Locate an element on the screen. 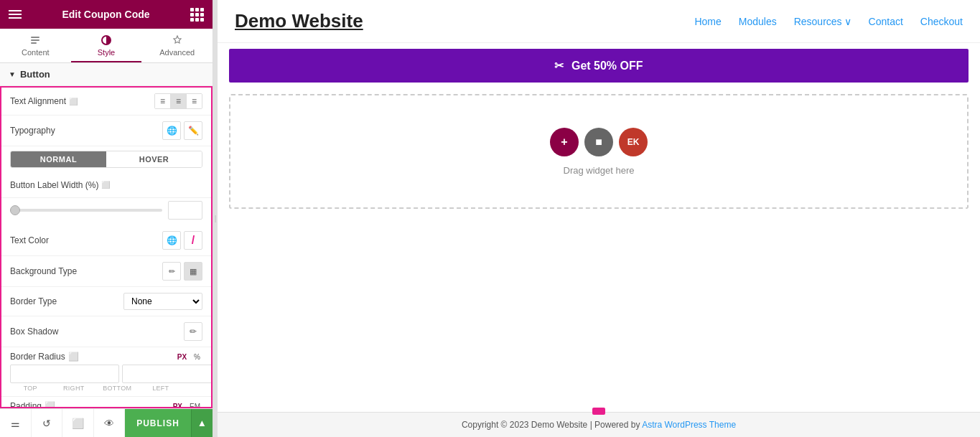  sublabel-bottom: BOTTOM is located at coordinates (118, 388).